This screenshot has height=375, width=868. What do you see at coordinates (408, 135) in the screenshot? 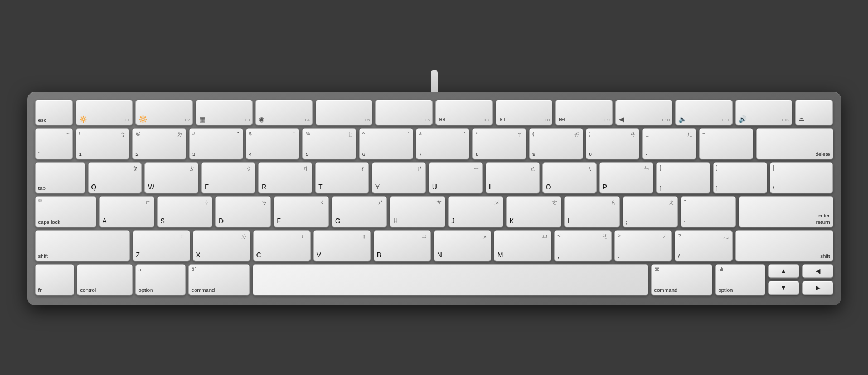
I see `cjk-label: ˊ` at bounding box center [408, 135].